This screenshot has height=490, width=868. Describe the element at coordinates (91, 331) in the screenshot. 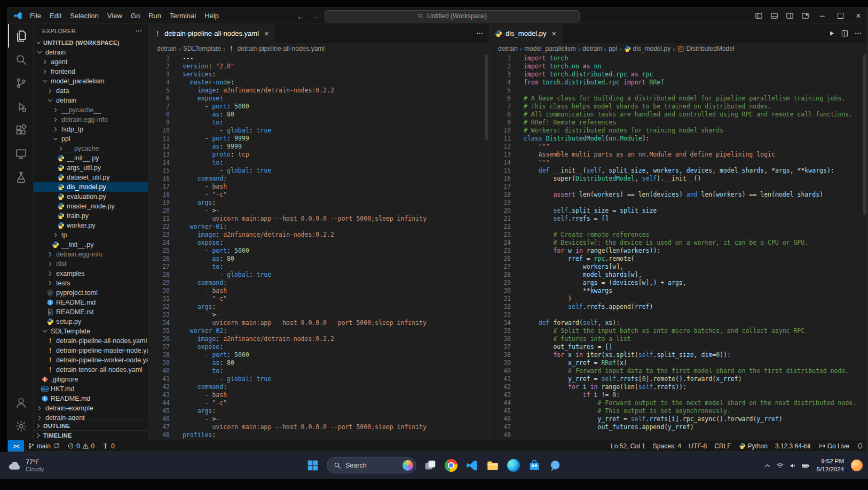

I see `tree-item-sdltemplate: SDLTemplate` at that location.